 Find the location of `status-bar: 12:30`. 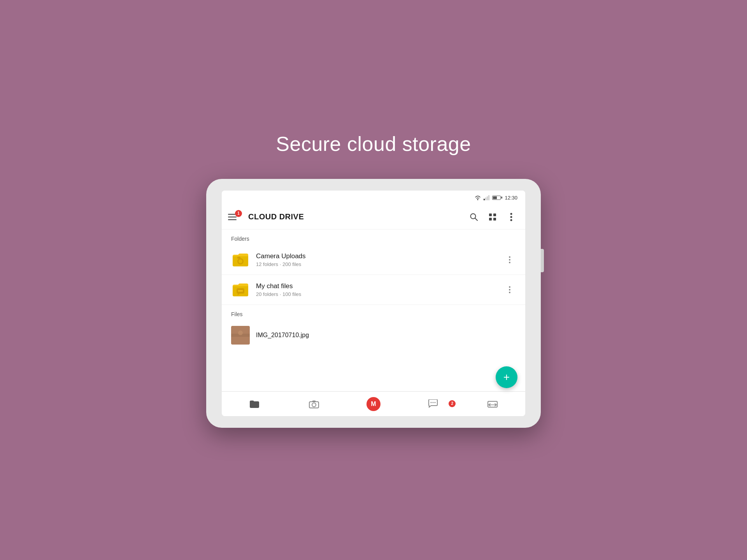

status-bar: 12:30 is located at coordinates (374, 198).